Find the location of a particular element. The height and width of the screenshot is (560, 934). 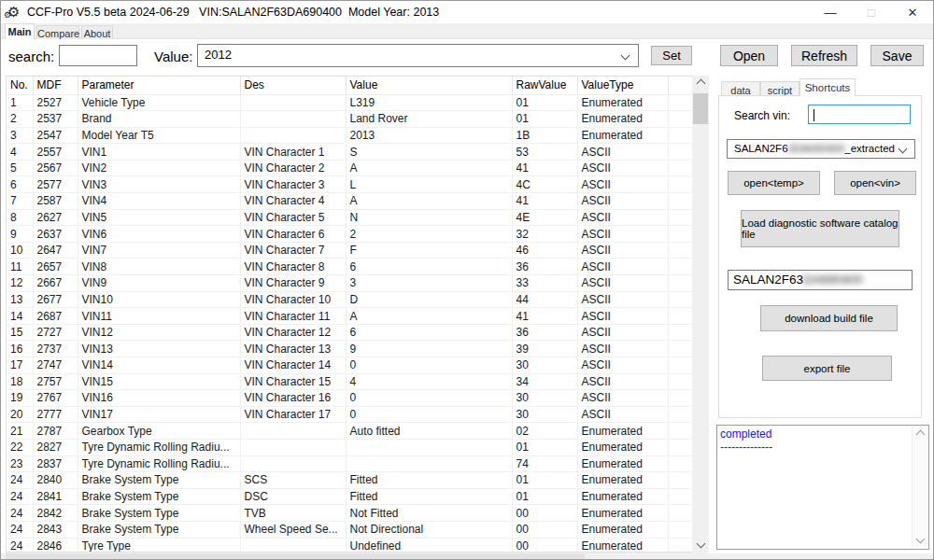

table-row: 212787Gearbox TypeAuto fitted02Enumerate… is located at coordinates (350, 431).